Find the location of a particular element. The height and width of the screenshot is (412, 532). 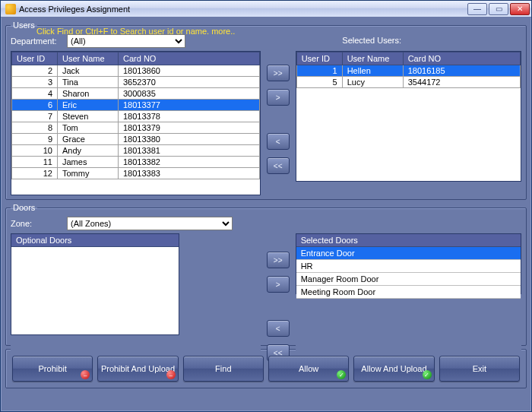

cell-user-id: 2 is located at coordinates (35, 71).